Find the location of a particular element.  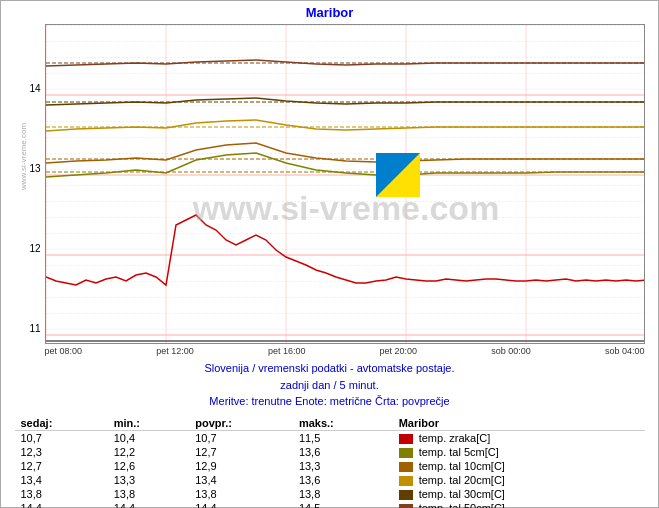

col-povpr: povpr.: is located at coordinates (241, 424).